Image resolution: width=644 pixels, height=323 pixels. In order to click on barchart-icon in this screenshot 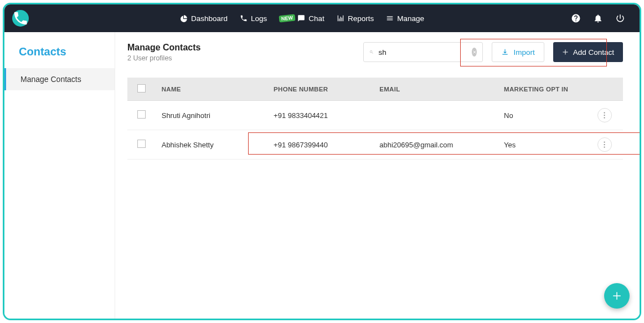, I will do `click(341, 18)`.